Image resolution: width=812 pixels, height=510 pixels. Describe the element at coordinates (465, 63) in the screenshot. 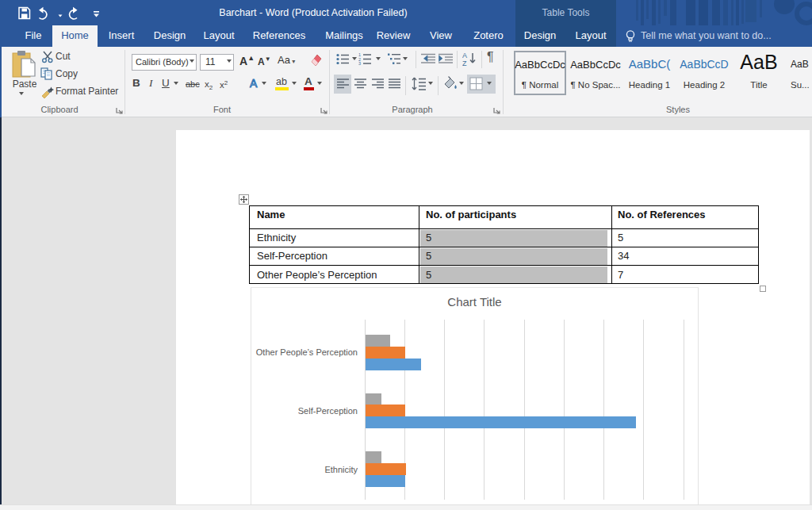

I see `svg-text: Z` at that location.